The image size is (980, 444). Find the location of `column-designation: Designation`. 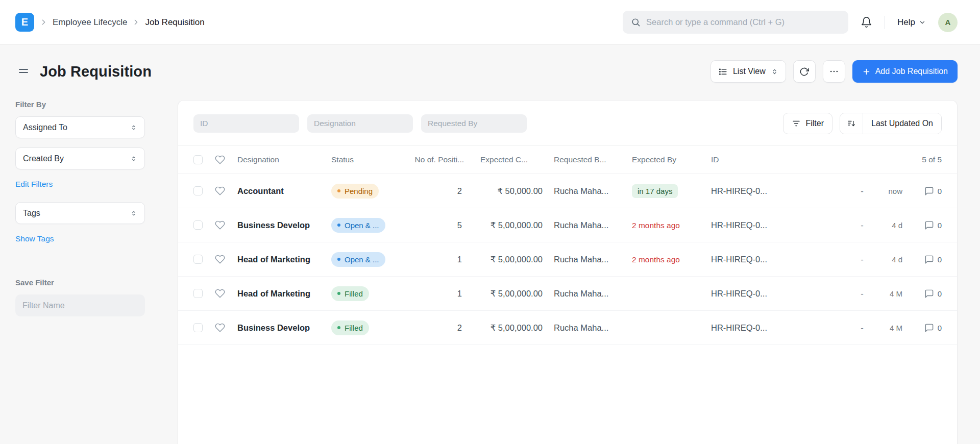

column-designation: Designation is located at coordinates (284, 160).